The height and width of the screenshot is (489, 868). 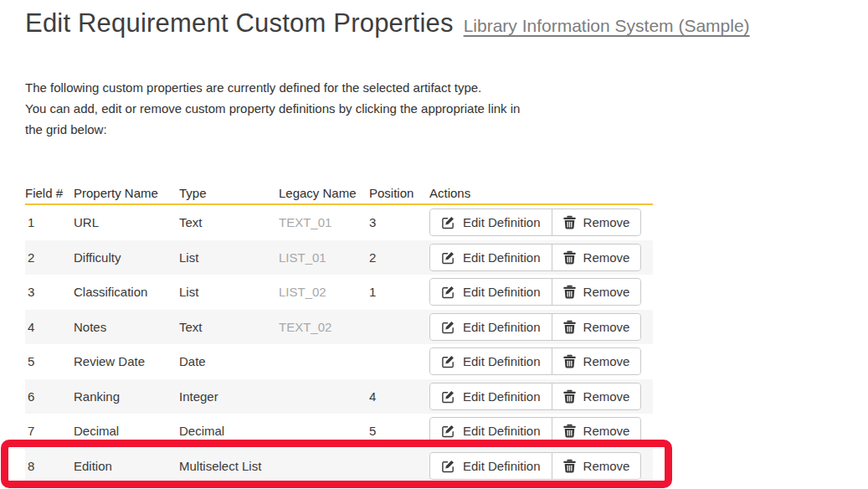 What do you see at coordinates (399, 430) in the screenshot?
I see `cell-position: 5` at bounding box center [399, 430].